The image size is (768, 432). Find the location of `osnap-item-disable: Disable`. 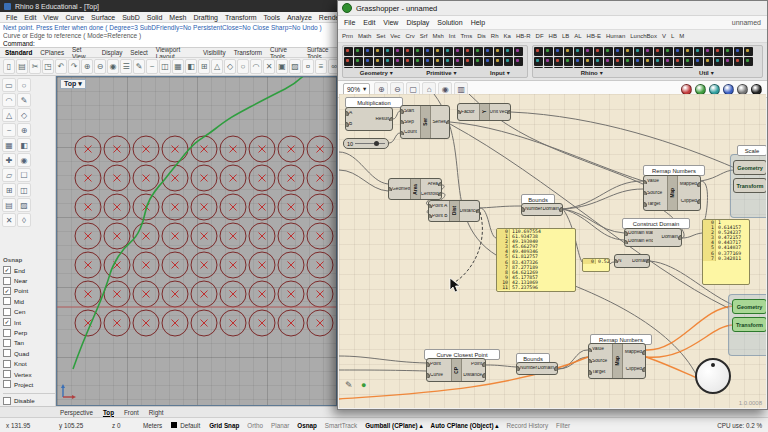

osnap-item-disable: Disable is located at coordinates (29, 400).